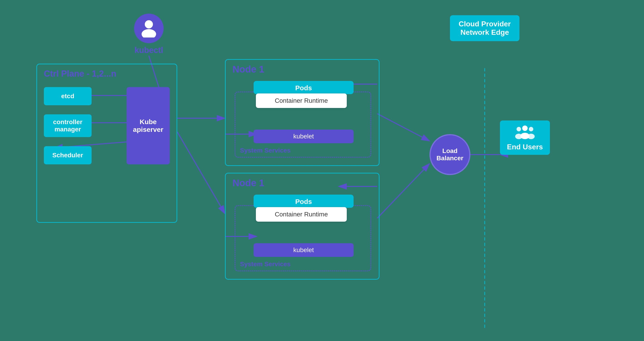  Describe the element at coordinates (525, 147) in the screenshot. I see `end-users-label: End Users` at that location.